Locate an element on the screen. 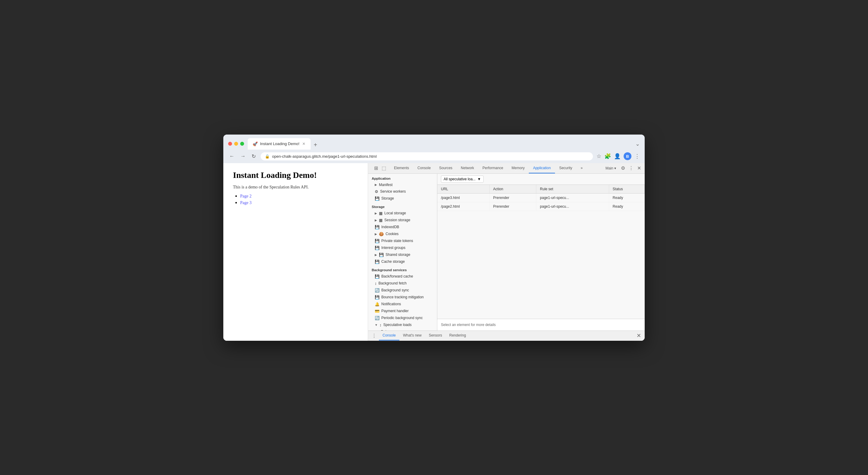 Image resolution: width=868 pixels, height=475 pixels. bottom-tab-console: Console is located at coordinates (389, 336).